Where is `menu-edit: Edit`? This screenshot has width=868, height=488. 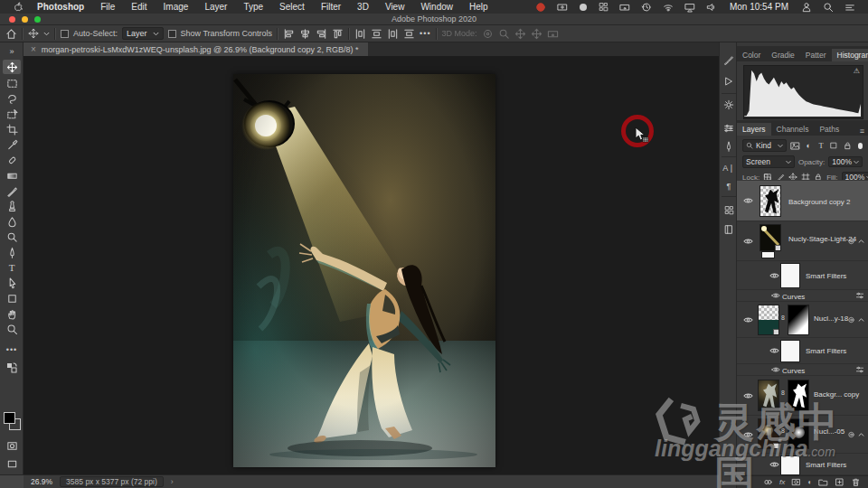 menu-edit: Edit is located at coordinates (139, 7).